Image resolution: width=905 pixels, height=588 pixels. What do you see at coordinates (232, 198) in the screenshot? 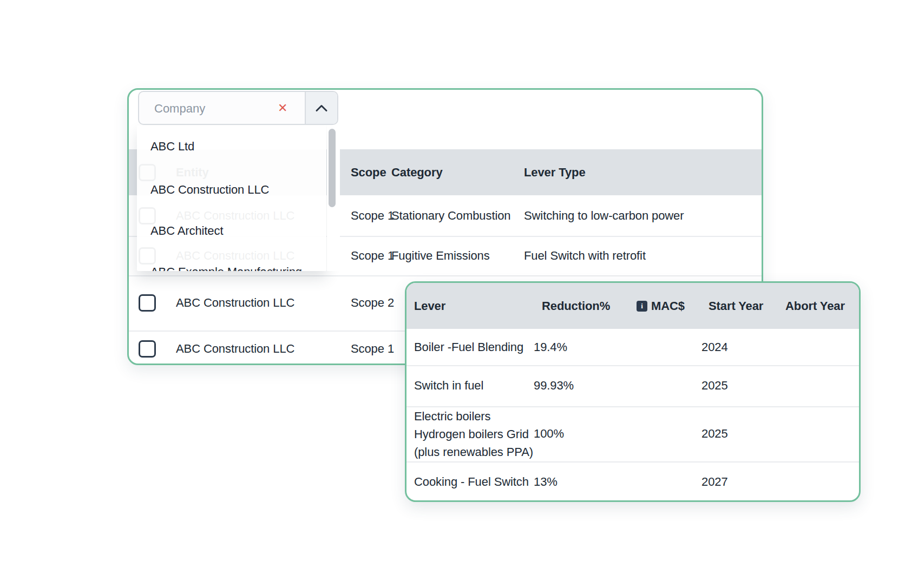
I see `company-dropdown-list: ABC Ltd ABC Construction LLC ABC Archite…` at bounding box center [232, 198].